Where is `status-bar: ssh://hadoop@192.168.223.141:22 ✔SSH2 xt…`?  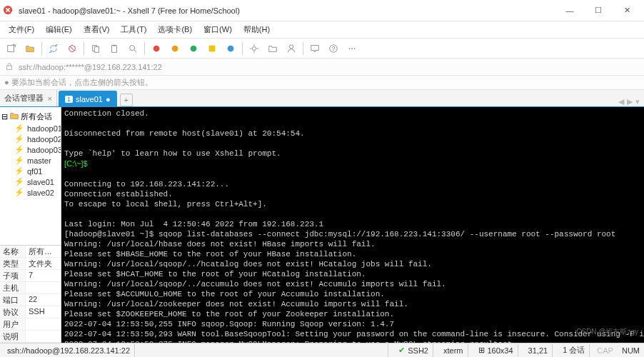
status-bar: ssh://hadoop@192.168.223.141:22 ✔SSH2 xt… is located at coordinates (322, 350).